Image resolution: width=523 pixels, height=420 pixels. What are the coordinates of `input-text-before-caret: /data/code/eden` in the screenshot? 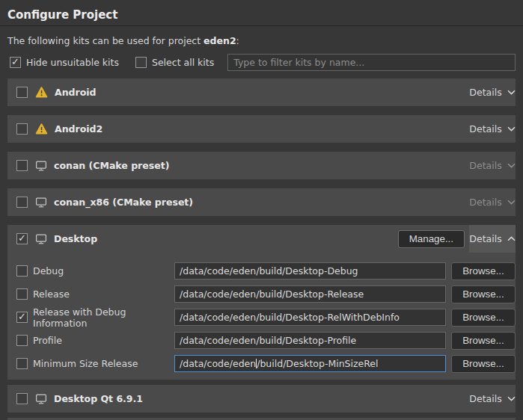 It's located at (218, 363).